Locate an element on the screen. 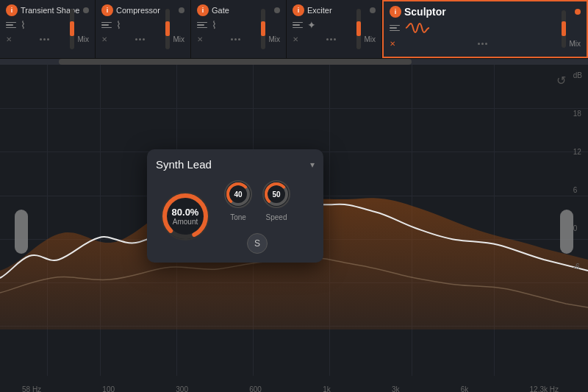 This screenshot has height=392, width=588. db-label-6: 6 is located at coordinates (578, 190).